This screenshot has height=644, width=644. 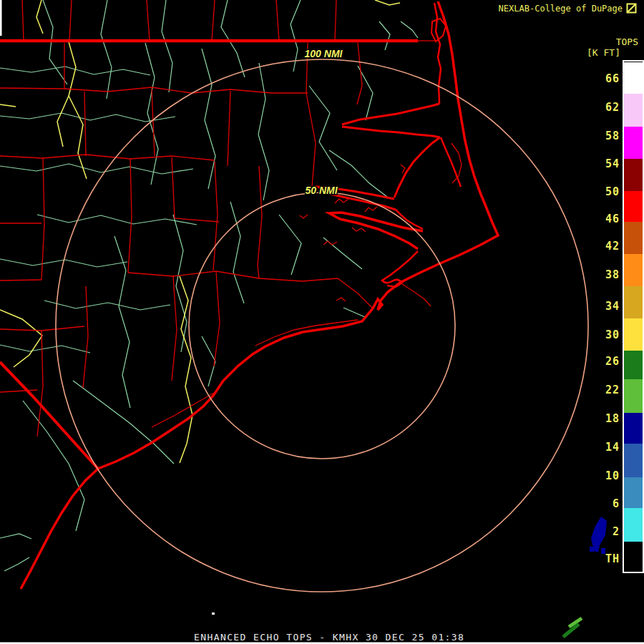 What do you see at coordinates (1, 18) in the screenshot?
I see `frame-left-segment` at bounding box center [1, 18].